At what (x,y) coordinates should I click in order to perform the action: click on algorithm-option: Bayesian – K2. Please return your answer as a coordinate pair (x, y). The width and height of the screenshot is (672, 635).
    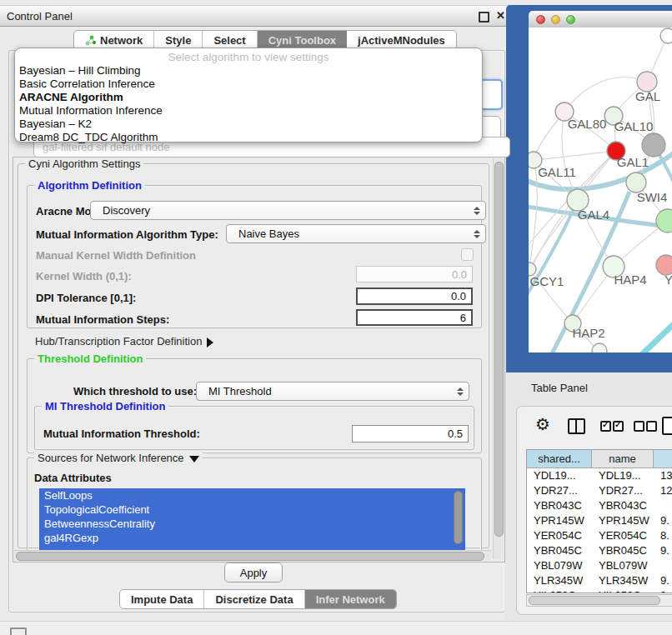
    Looking at the image, I should click on (248, 124).